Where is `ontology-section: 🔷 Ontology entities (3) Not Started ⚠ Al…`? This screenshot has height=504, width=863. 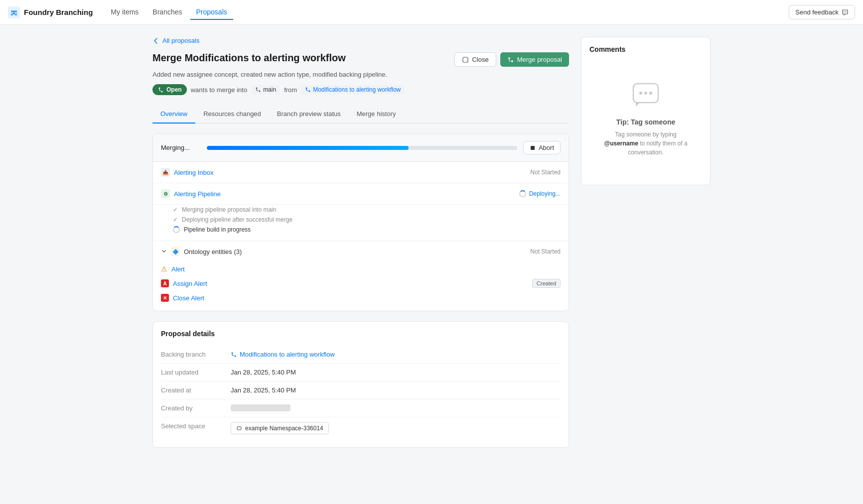
ontology-section: 🔷 Ontology entities (3) Not Started ⚠ Al… is located at coordinates (361, 276).